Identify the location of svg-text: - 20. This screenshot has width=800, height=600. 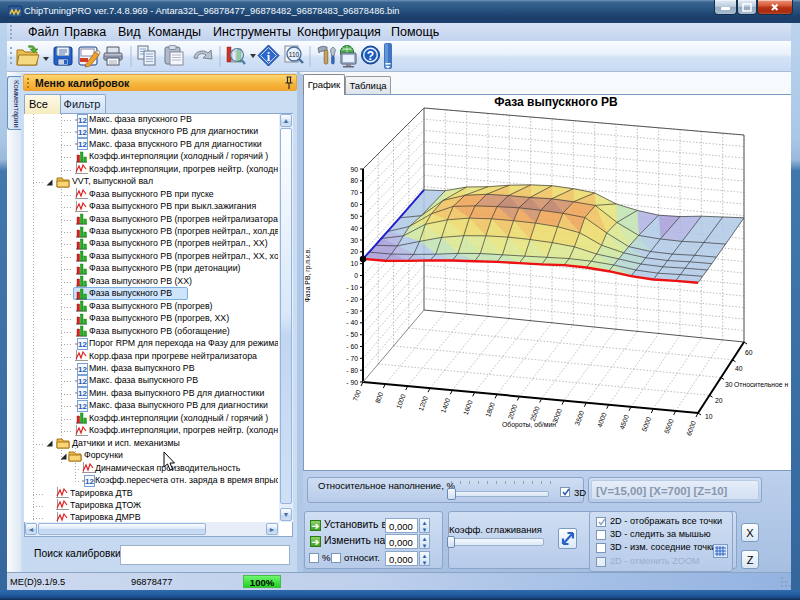
(352, 300).